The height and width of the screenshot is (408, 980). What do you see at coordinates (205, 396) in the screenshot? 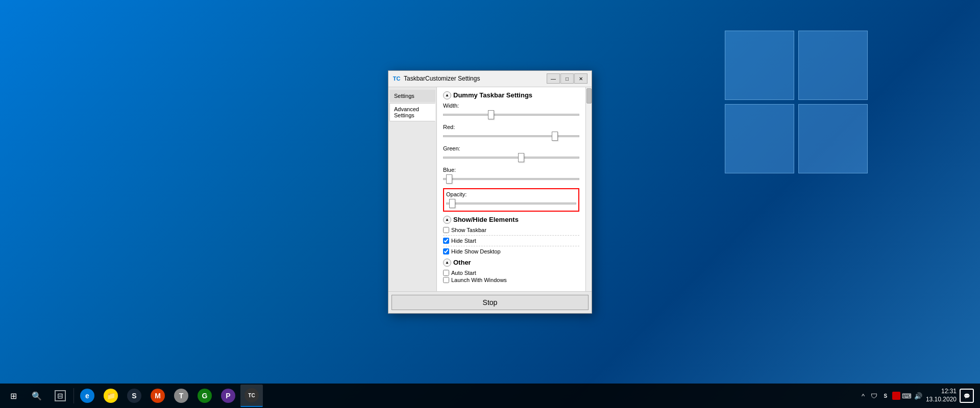
I see `taskbar-app7-icon: G` at bounding box center [205, 396].